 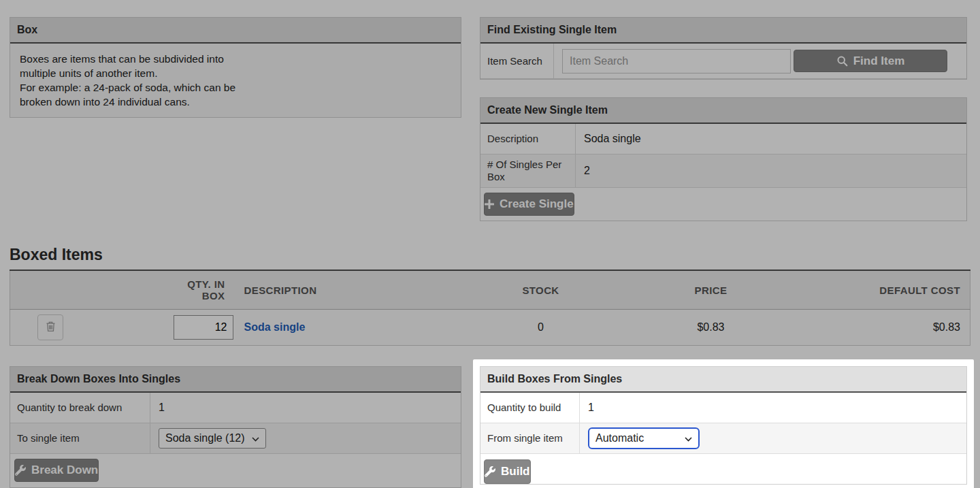 I want to click on find-item-button: Find Item, so click(x=870, y=61).